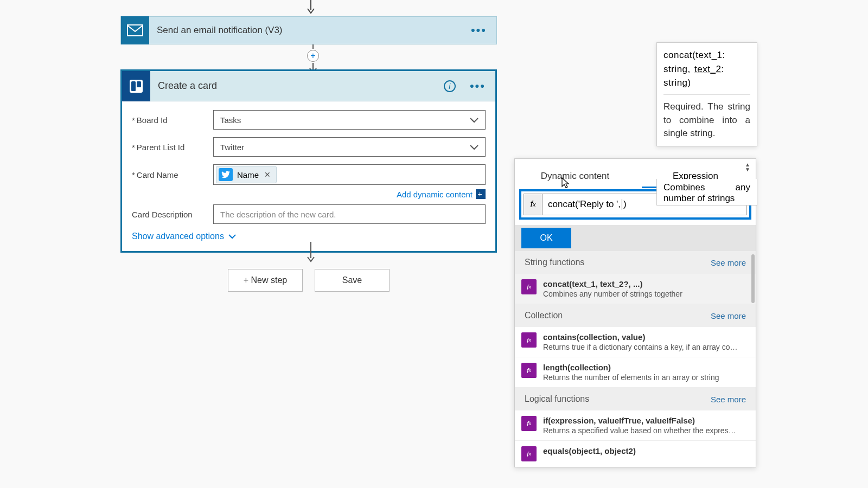 Image resolution: width=868 pixels, height=488 pixels. I want to click on save-button: Save, so click(352, 280).